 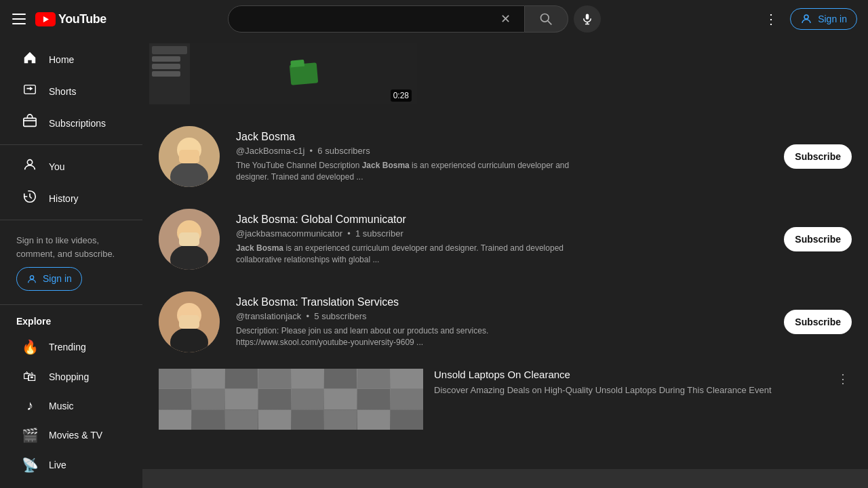 I want to click on video-thumbnail, so click(x=291, y=399).